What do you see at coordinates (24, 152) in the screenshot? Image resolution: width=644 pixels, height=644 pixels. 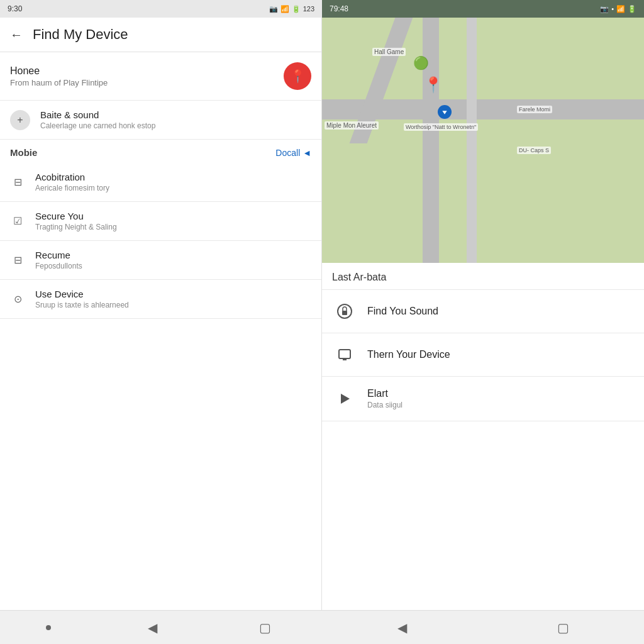 I see `section-title: Mobie` at bounding box center [24, 152].